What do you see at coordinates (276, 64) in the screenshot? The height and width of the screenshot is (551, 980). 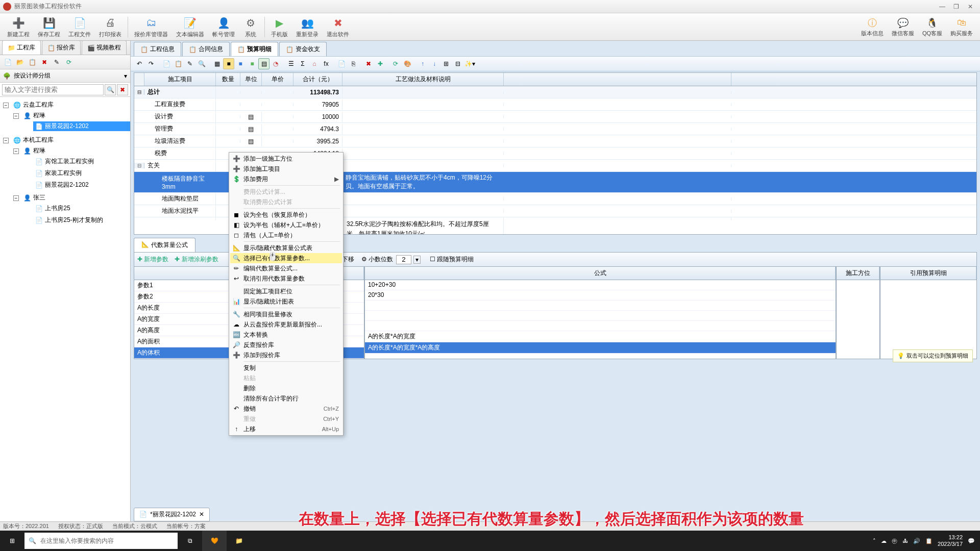 I see `rt-pie-icon: ◔` at bounding box center [276, 64].